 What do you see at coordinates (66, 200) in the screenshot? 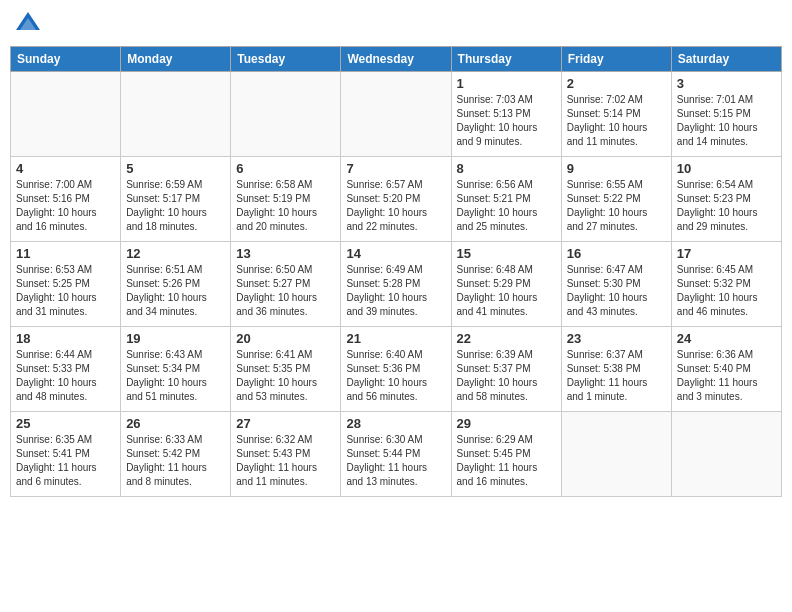
I see `calendar-cell: 4Sunrise: 7:00 AM Sunset: 5:16 PM Daylig…` at bounding box center [66, 200].